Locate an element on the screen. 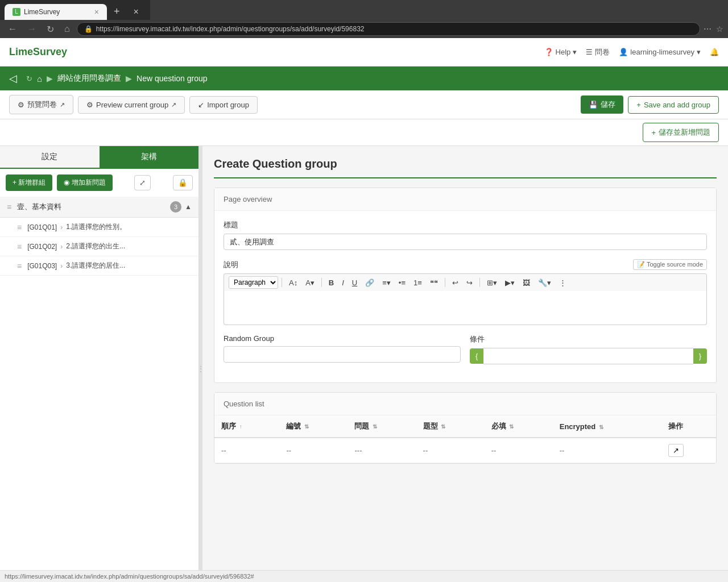  preview-survey-button: ⚙ 預覽問卷 ↗ is located at coordinates (41, 105).